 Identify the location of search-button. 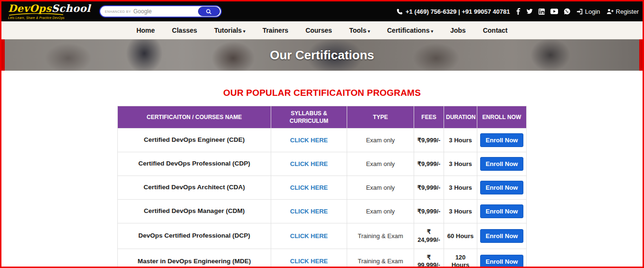
(209, 11).